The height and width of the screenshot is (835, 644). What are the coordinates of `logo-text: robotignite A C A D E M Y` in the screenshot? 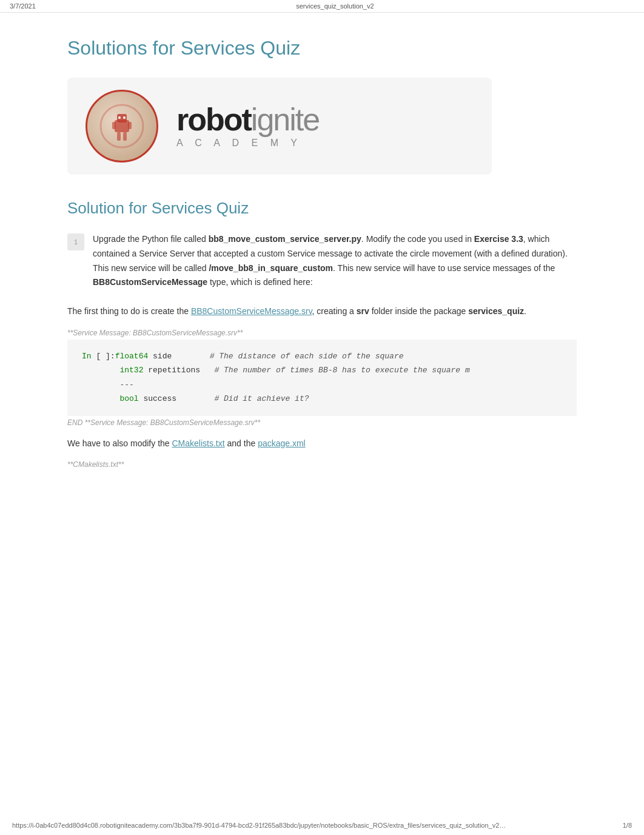 It's located at (247, 126).